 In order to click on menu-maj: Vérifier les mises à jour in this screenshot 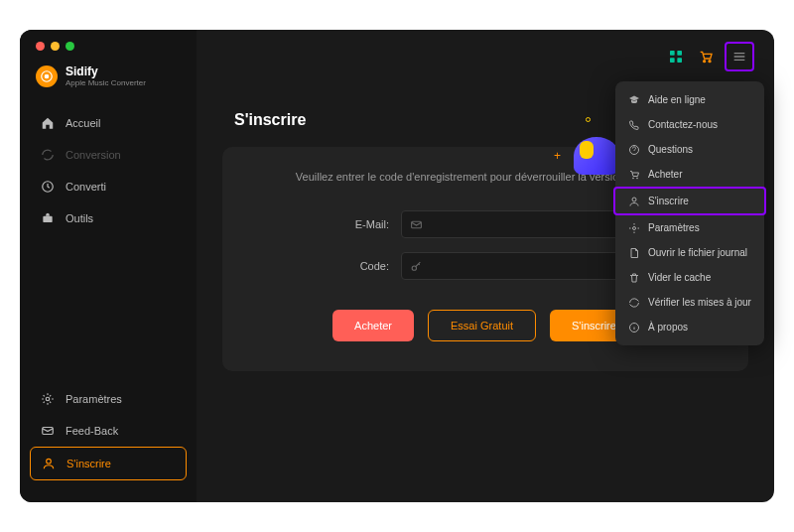, I will do `click(690, 302)`.